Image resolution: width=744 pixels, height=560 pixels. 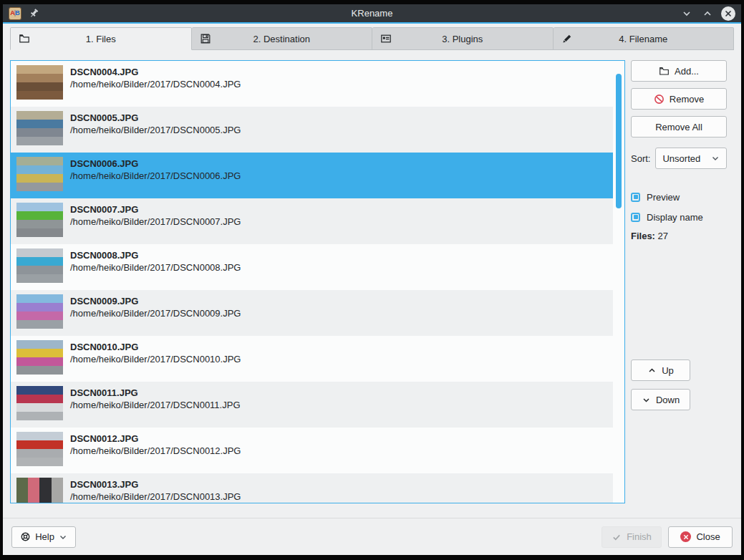 I want to click on add-folder-icon, so click(x=665, y=72).